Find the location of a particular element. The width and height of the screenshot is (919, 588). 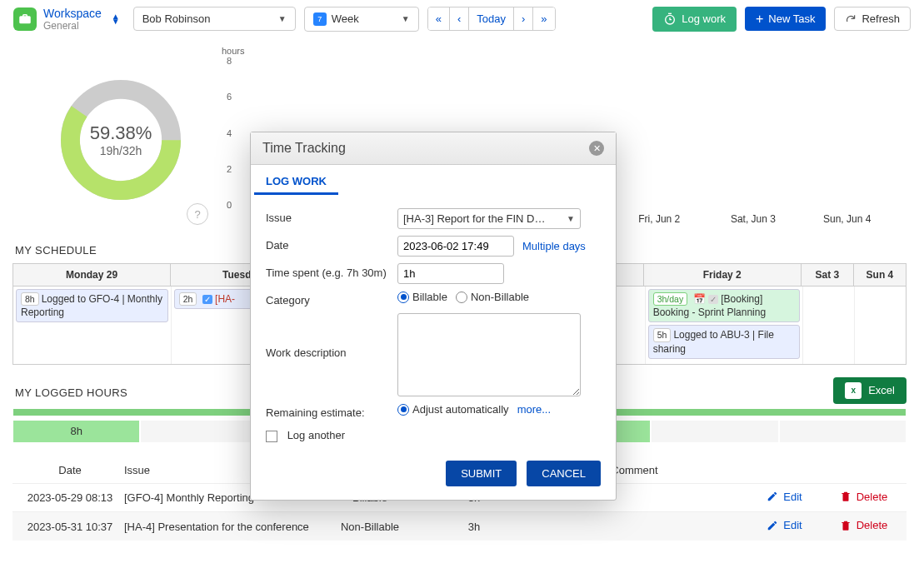

table-row: 2023-05-31 10:37[HA-4] Presentation for … is located at coordinates (460, 526).